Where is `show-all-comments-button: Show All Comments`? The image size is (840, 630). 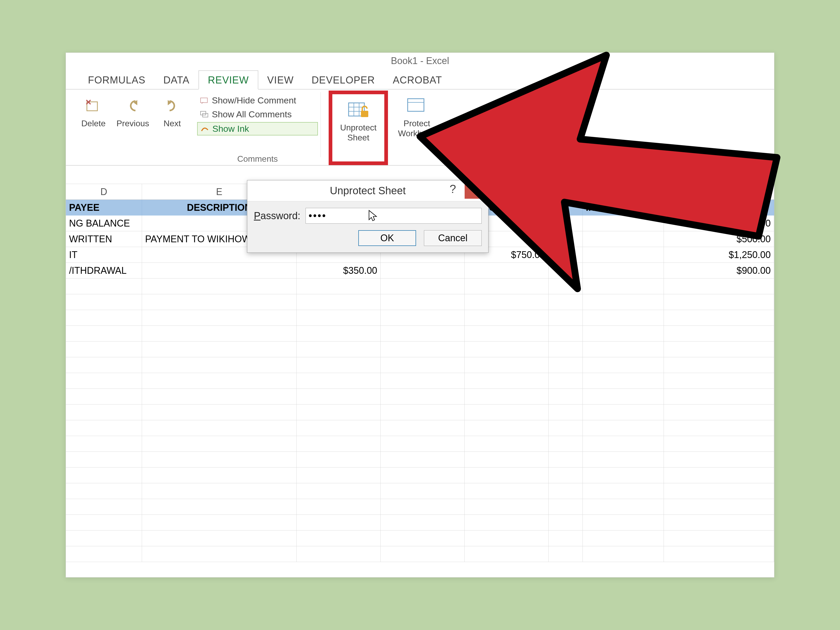 show-all-comments-button: Show All Comments is located at coordinates (257, 114).